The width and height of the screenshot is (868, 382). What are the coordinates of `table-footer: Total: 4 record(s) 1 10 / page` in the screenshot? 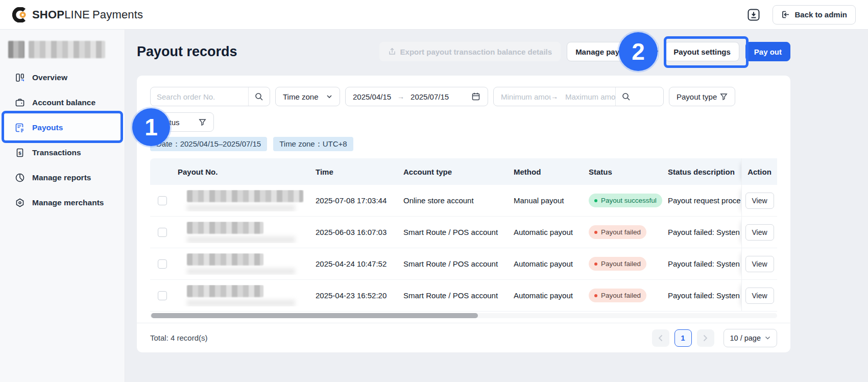 It's located at (464, 338).